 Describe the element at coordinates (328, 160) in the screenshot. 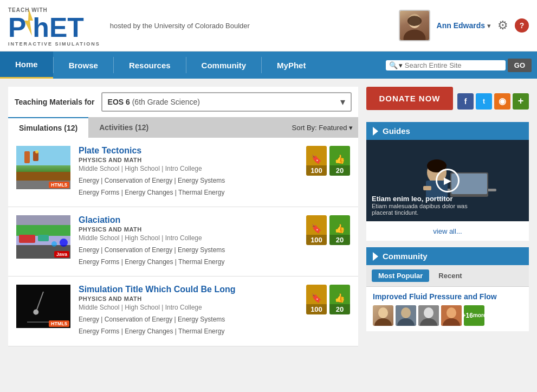

I see `sim-scores-1: 🔖 100 👍 20` at that location.